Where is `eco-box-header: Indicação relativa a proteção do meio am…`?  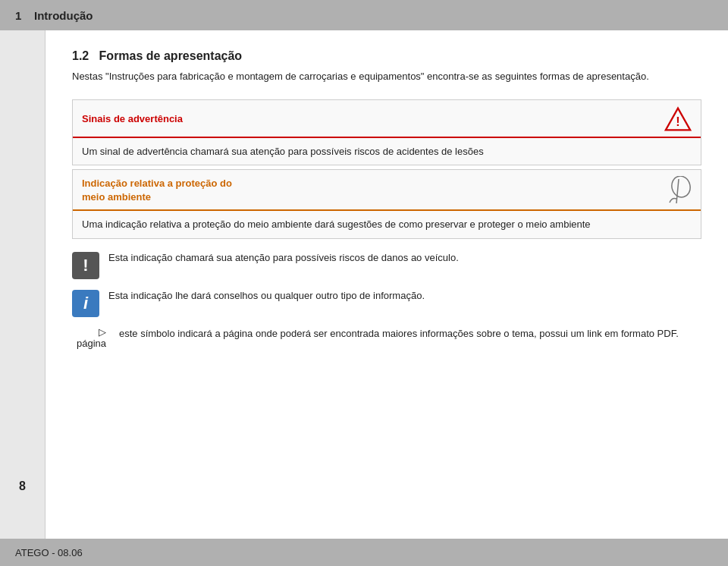 eco-box-header: Indicação relativa a proteção do meio am… is located at coordinates (387, 190).